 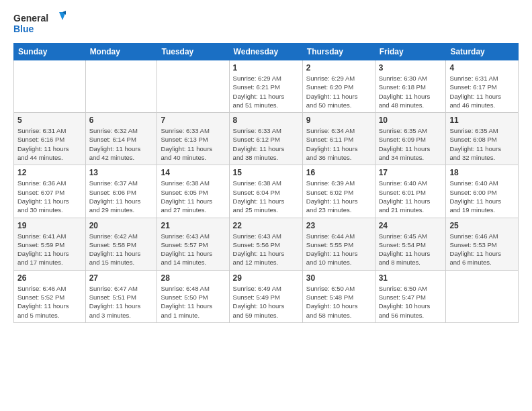 What do you see at coordinates (122, 302) in the screenshot?
I see `day-info: Sunrise: 6:47 AM Sunset: 5:51 PM Dayligh…` at bounding box center [122, 302].